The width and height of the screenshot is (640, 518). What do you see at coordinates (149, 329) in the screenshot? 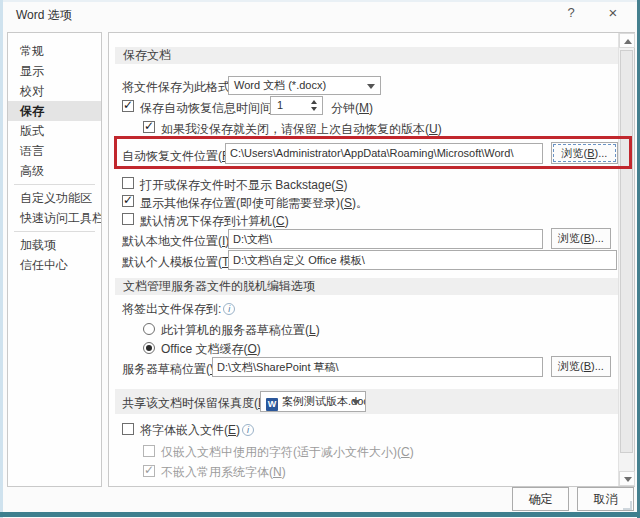
I see `server-drafts-radio` at bounding box center [149, 329].